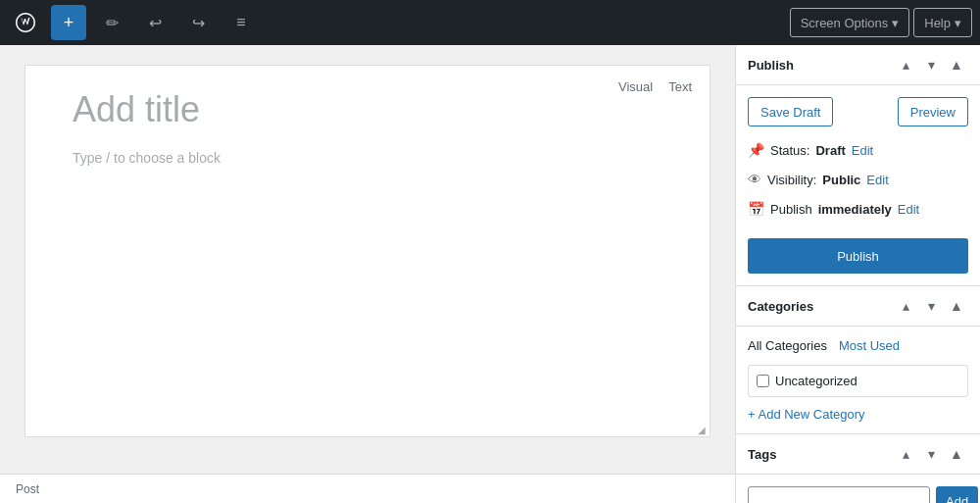  What do you see at coordinates (858, 112) in the screenshot?
I see `publish-action-buttons: Save Draft Preview` at bounding box center [858, 112].